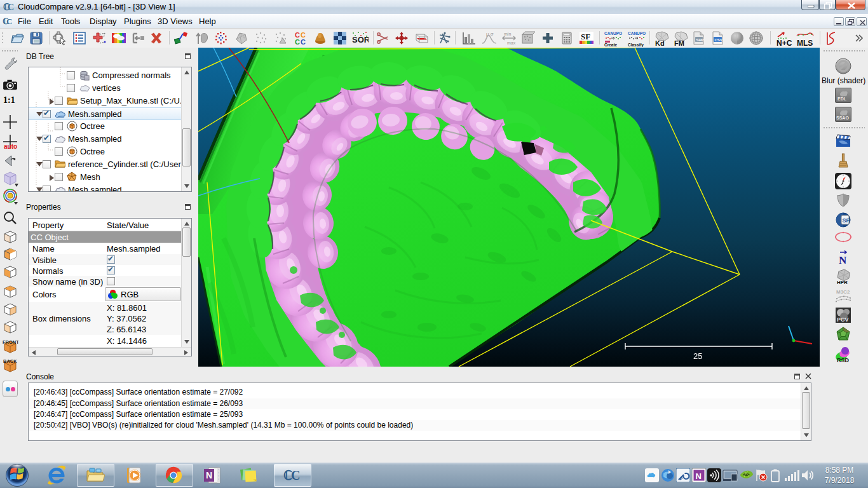 The image size is (868, 488). What do you see at coordinates (784, 43) in the screenshot?
I see `svg-text: N+C` at bounding box center [784, 43].